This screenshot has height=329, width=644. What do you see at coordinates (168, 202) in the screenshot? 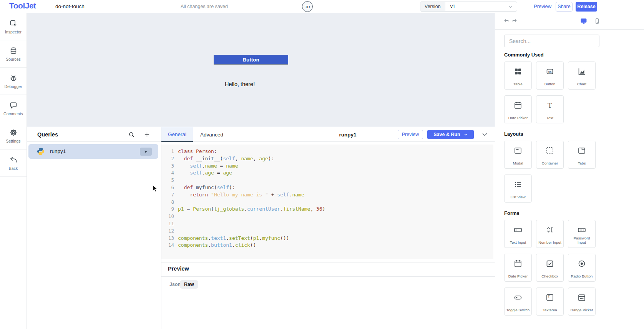
I see `line-number: 8` at bounding box center [168, 202].